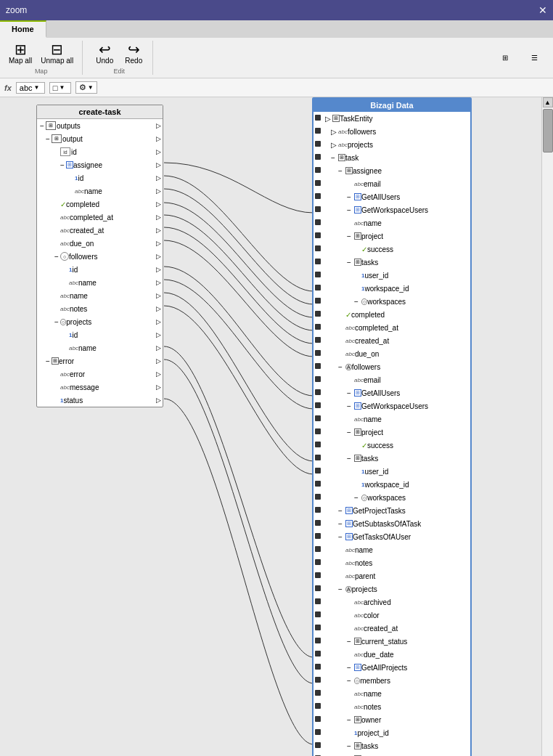  Describe the element at coordinates (392, 628) in the screenshot. I see `node-r-createdat-2: abc created_at` at that location.